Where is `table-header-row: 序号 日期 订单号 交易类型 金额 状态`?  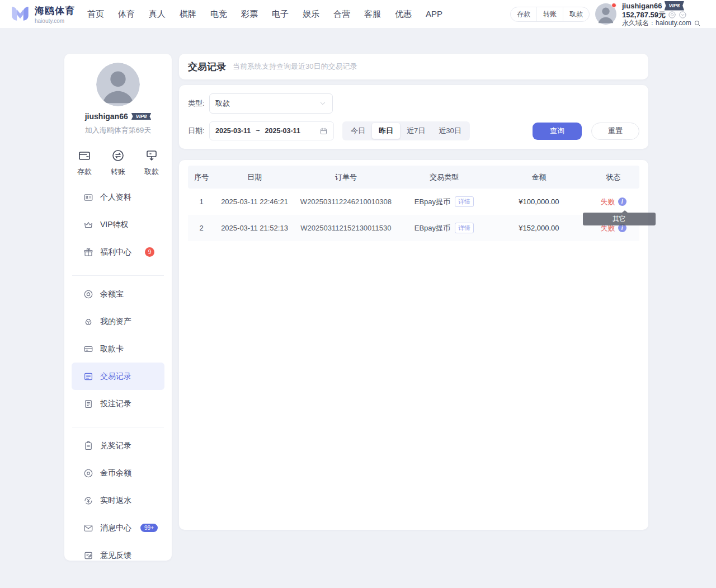
table-header-row: 序号 日期 订单号 交易类型 金额 状态 is located at coordinates (414, 177).